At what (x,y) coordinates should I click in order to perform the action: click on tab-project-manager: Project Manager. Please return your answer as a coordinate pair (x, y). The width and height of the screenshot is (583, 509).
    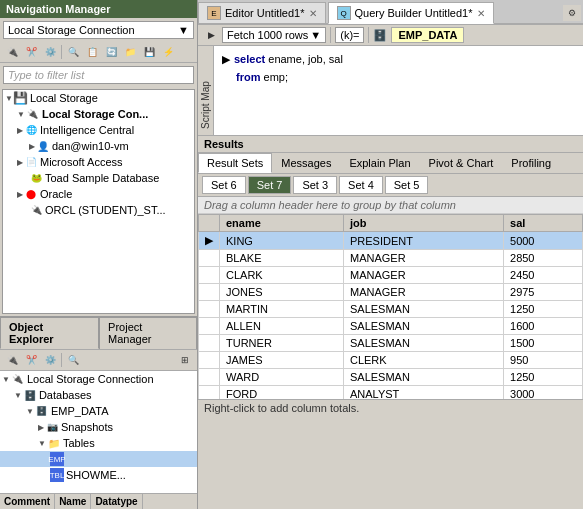
    Looking at the image, I should click on (148, 333).